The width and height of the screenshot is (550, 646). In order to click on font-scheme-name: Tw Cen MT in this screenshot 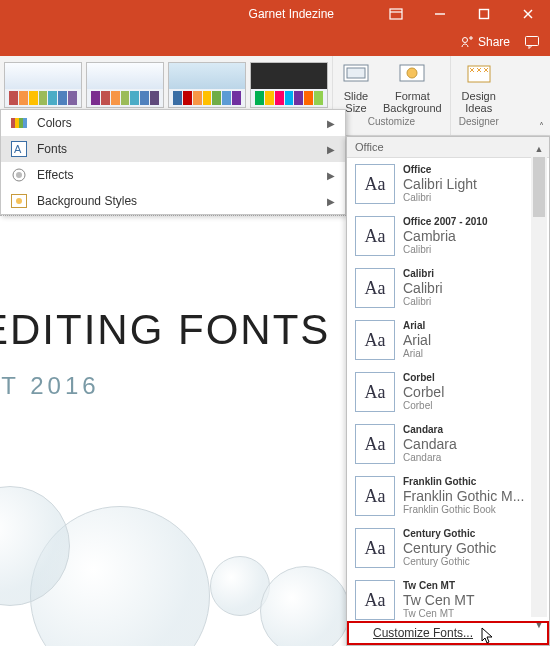, I will do `click(439, 586)`.